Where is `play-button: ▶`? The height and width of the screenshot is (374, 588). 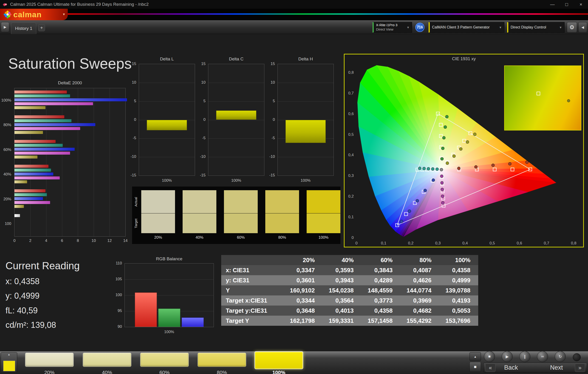
play-button: ▶ is located at coordinates (507, 357).